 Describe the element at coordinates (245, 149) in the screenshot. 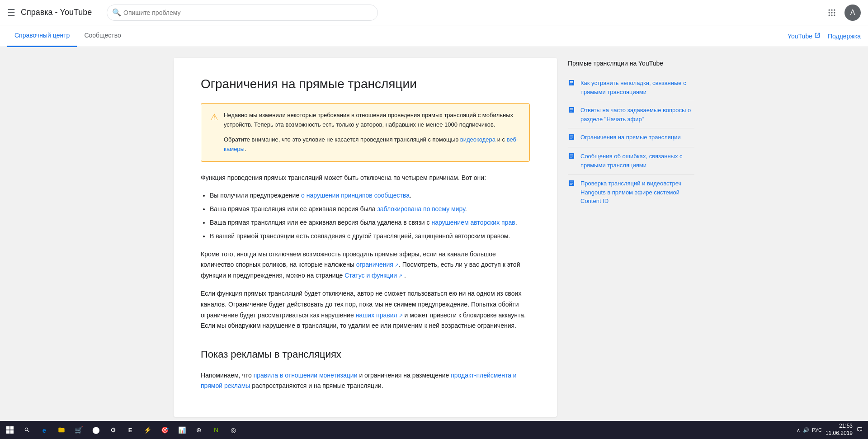

I see `warning-para-2-suffix: .` at that location.